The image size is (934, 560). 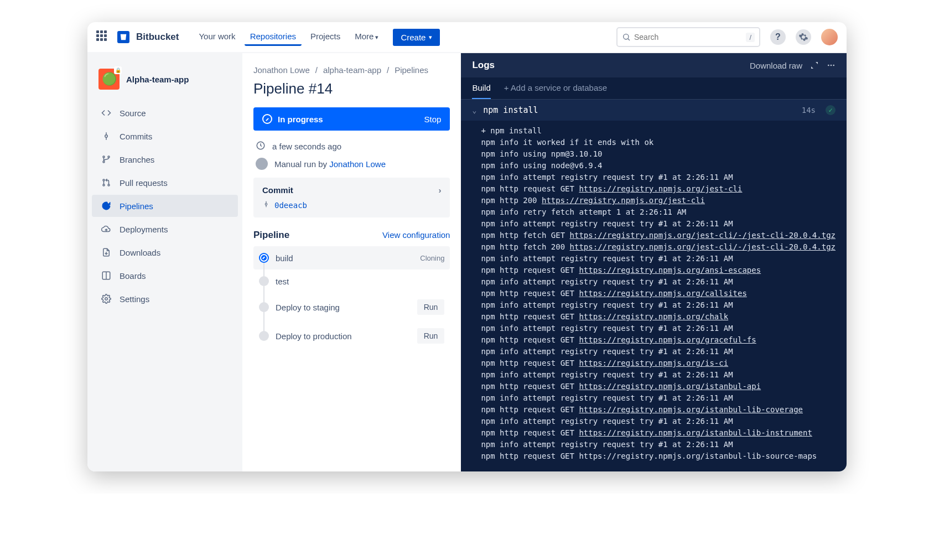 What do you see at coordinates (366, 37) in the screenshot?
I see `nav-more: More` at bounding box center [366, 37].